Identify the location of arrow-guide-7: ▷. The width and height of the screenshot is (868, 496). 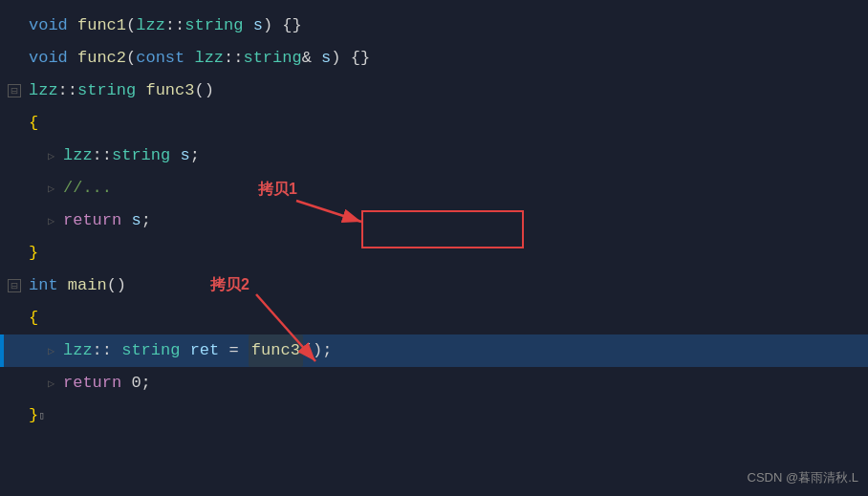
(54, 222).